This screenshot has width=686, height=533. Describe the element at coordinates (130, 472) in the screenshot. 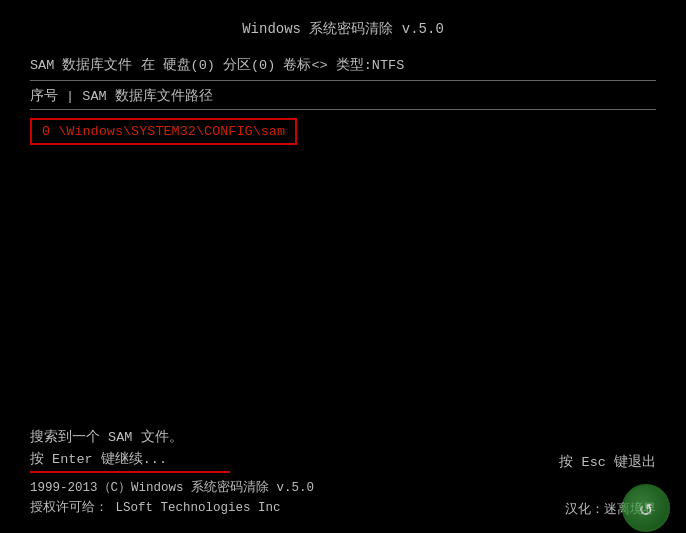

I see `red-underline` at that location.